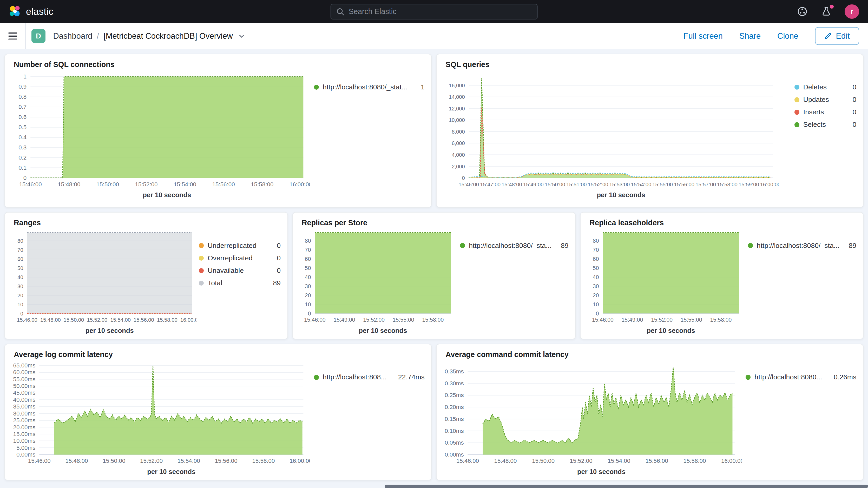  Describe the element at coordinates (146, 220) in the screenshot. I see `panel-title: Ranges` at that location.